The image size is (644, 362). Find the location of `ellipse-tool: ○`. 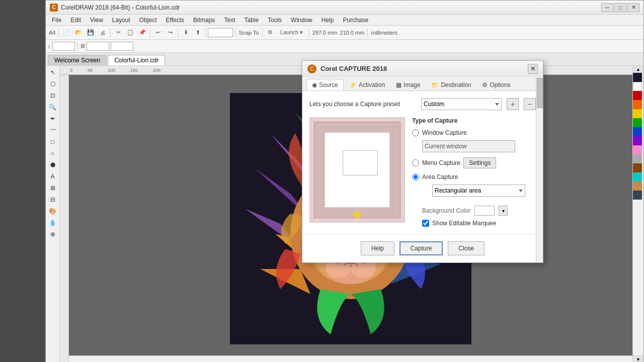

ellipse-tool: ○ is located at coordinates (53, 153).